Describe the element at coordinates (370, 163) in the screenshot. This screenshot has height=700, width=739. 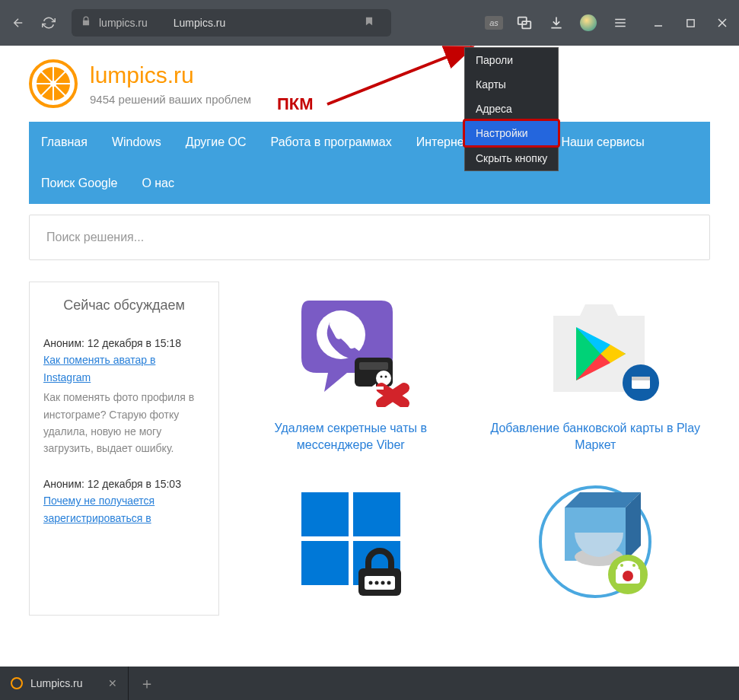
I see `main-nav: Главная Windows Другие ОС Работа в прогр…` at that location.